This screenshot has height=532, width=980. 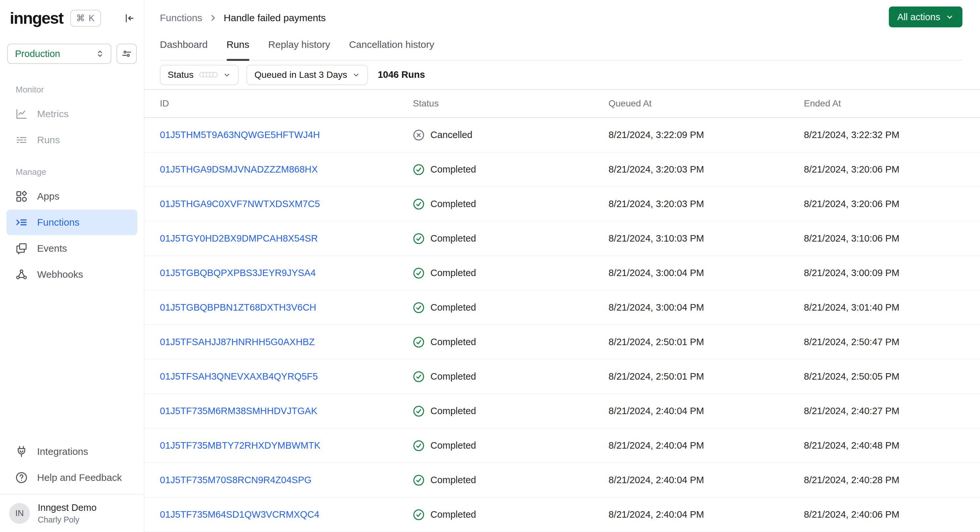 I want to click on table-row: 01J5TF735M70S8RCN9R4Z04SPG Completed 8/2…, so click(x=562, y=480).